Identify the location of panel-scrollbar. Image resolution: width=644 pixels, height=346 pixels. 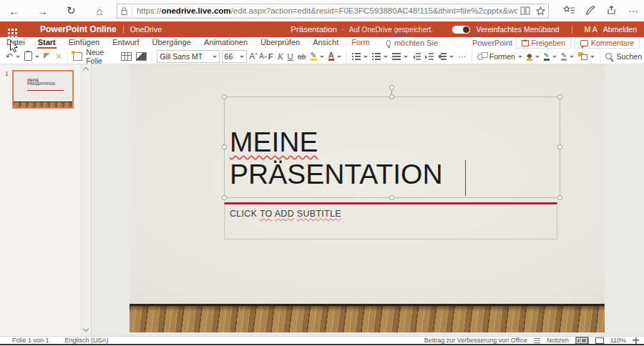
(86, 200).